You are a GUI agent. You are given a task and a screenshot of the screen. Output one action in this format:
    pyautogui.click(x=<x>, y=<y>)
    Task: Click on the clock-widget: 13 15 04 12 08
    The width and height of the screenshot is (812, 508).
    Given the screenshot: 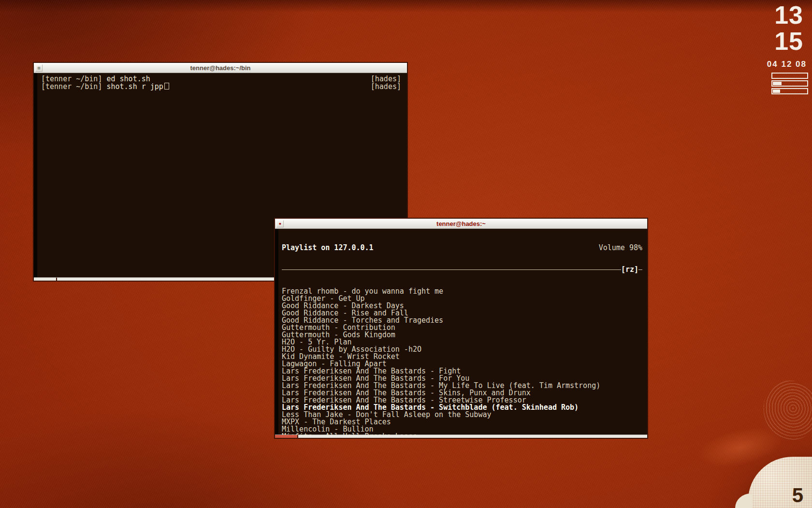 What is the action you would take?
    pyautogui.click(x=786, y=49)
    